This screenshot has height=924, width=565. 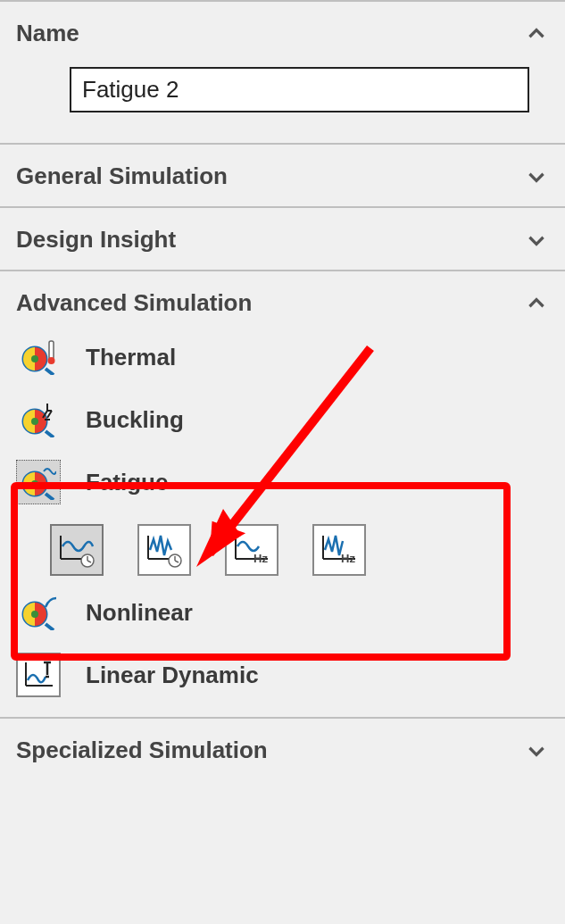 I want to click on section-title-name: Name, so click(x=48, y=34).